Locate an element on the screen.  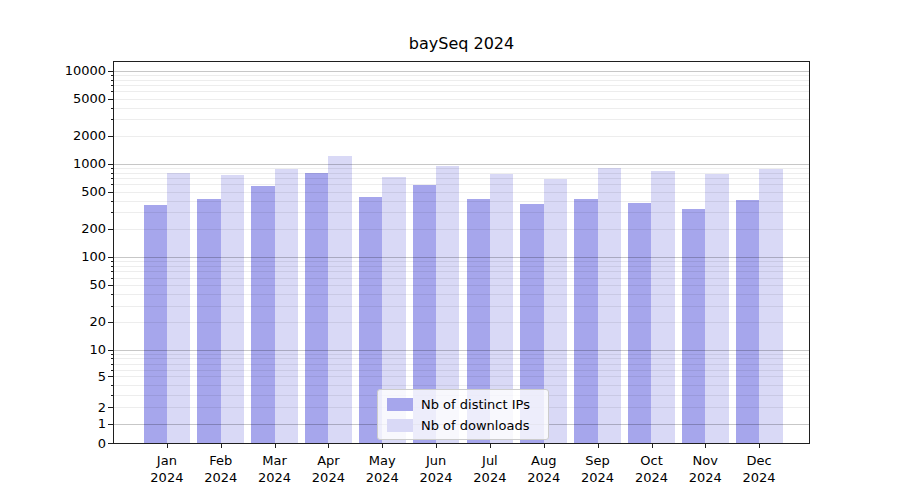
bar-downloads-oct is located at coordinates (662, 307).